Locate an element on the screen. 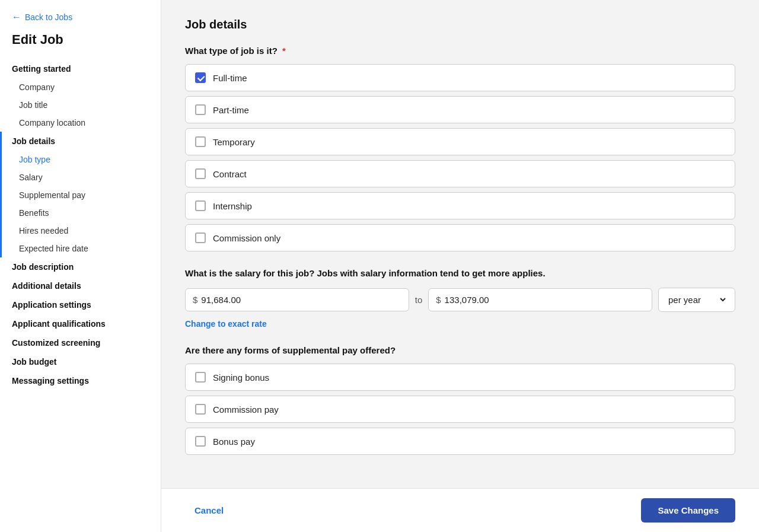  save-changes-button: Save Changes is located at coordinates (688, 510).